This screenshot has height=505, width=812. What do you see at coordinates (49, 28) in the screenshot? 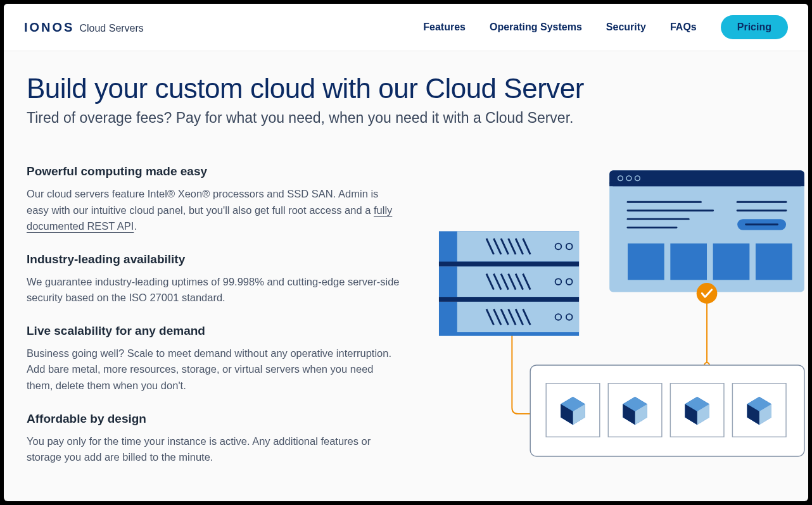
I see `brand-logo: IONOS` at bounding box center [49, 28].